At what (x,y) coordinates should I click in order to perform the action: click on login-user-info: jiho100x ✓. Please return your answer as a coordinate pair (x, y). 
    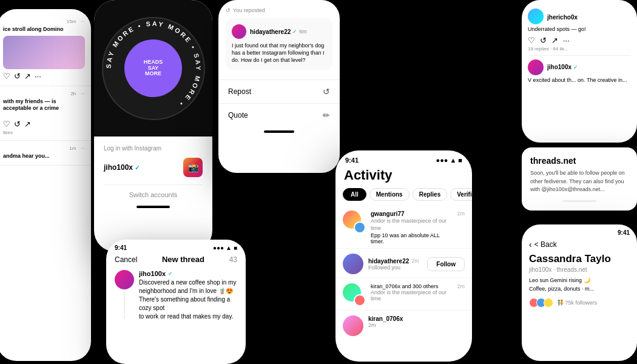
    Looking at the image, I should click on (121, 167).